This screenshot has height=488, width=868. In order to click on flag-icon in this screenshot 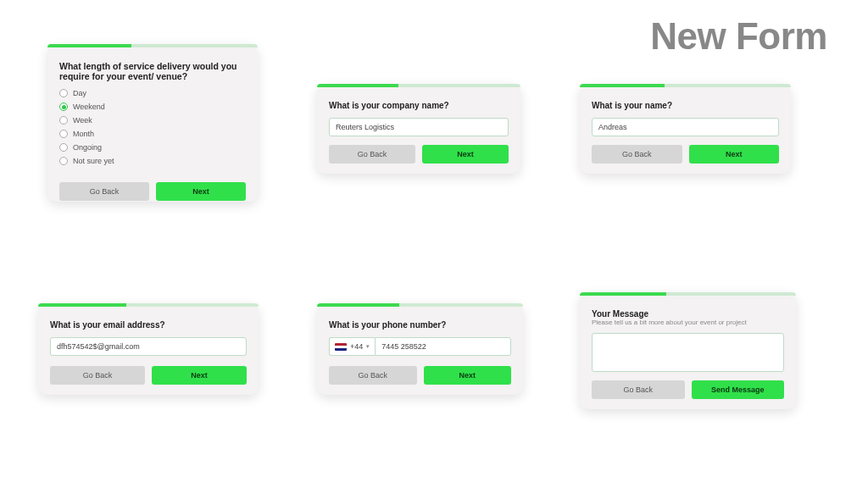, I will do `click(341, 347)`.